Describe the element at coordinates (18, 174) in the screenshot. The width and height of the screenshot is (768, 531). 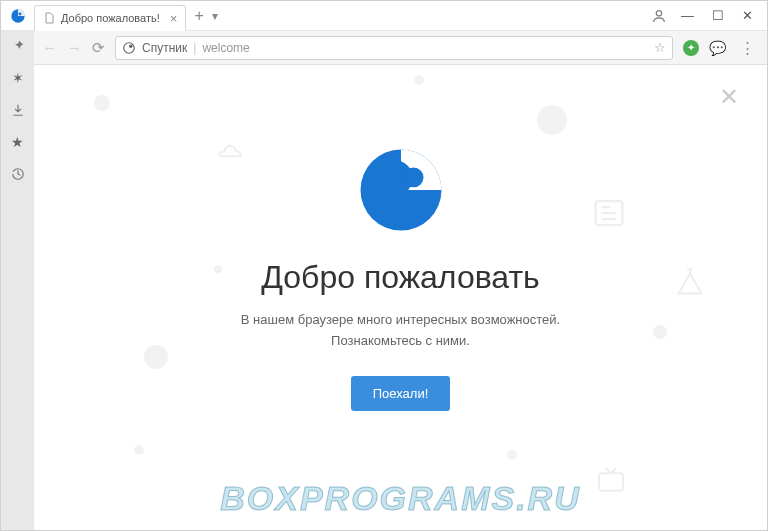
I see `sidebar-history-icon` at that location.